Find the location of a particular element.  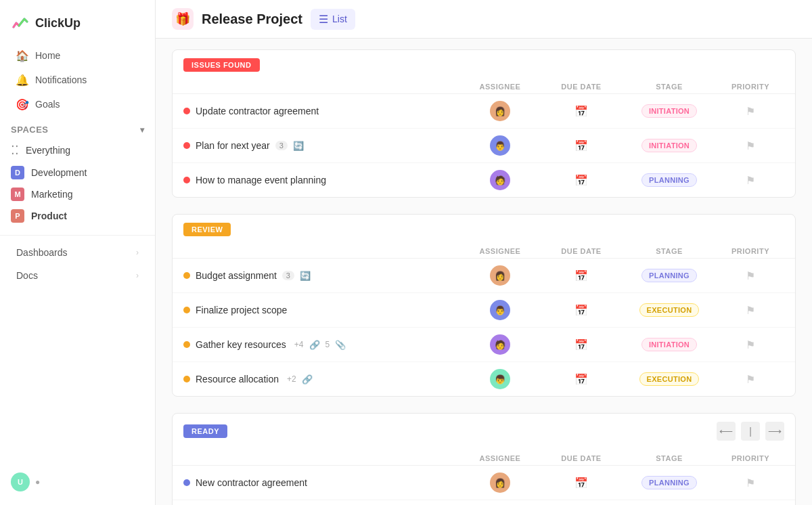

task-text: Resource allocation is located at coordinates (237, 379).